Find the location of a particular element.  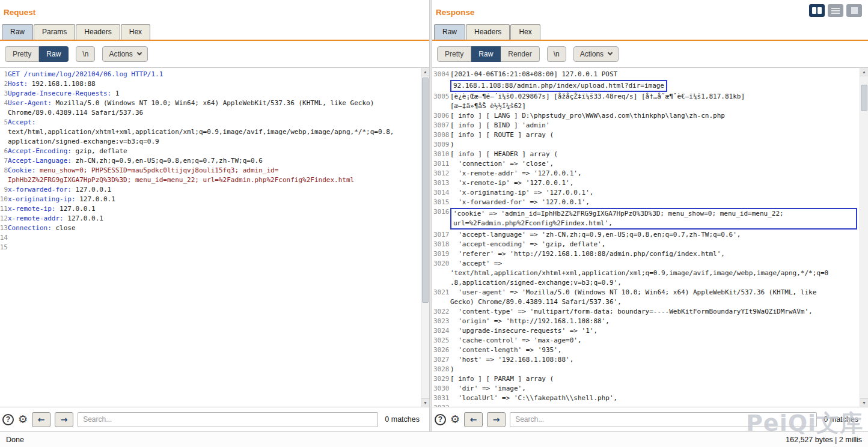

response-toolbar: PrettyRawRender \n Actions is located at coordinates (650, 54).